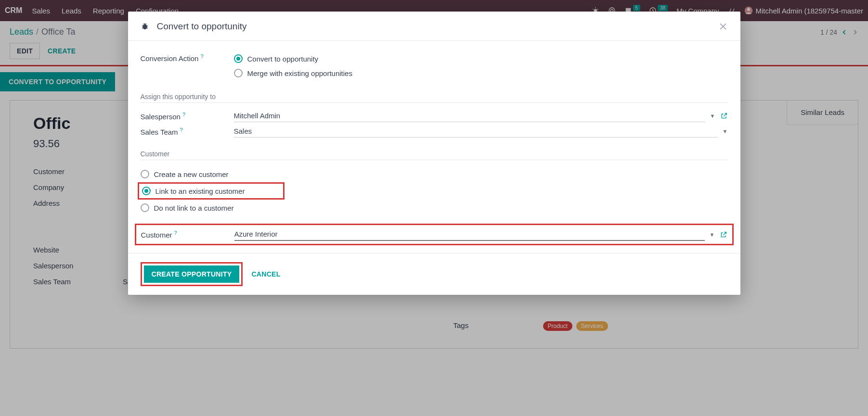  What do you see at coordinates (192, 274) in the screenshot?
I see `create-opportunity-button: CREATE OPPORTUNITY` at bounding box center [192, 274].